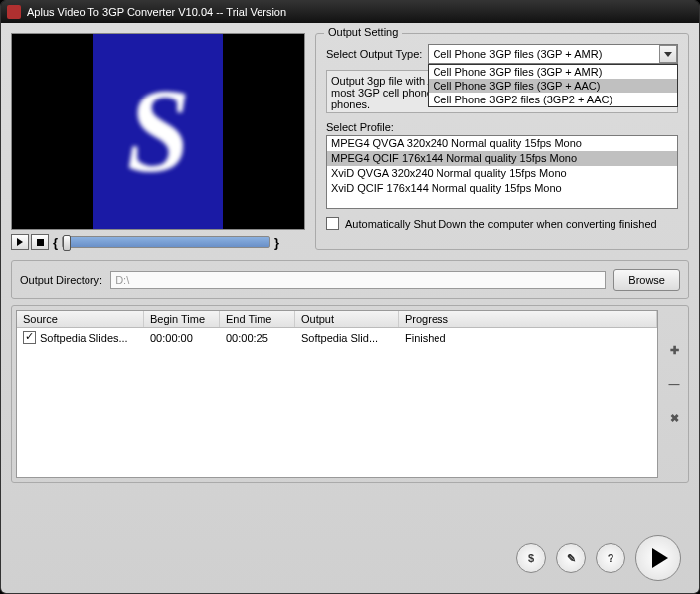 This screenshot has height=594, width=700. I want to click on output-directory-input, so click(358, 280).